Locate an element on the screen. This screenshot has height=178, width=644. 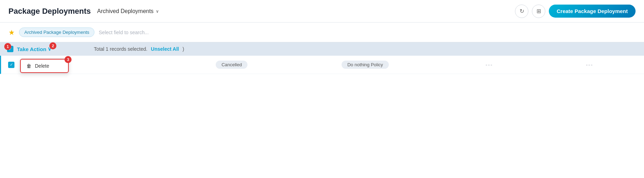
status-cell: Cancelled is located at coordinates (232, 65).